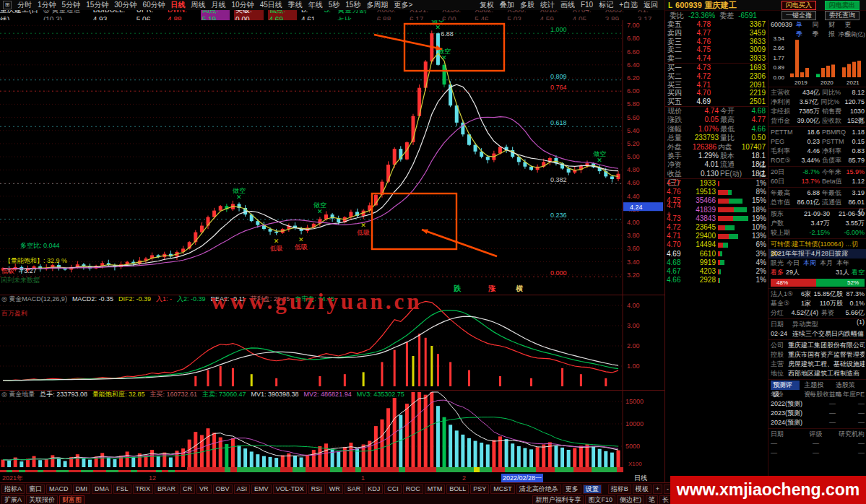 This screenshot has width=866, height=504. Describe the element at coordinates (716, 245) in the screenshot. I see `ladder-row-7: 4.70144946%` at that location.